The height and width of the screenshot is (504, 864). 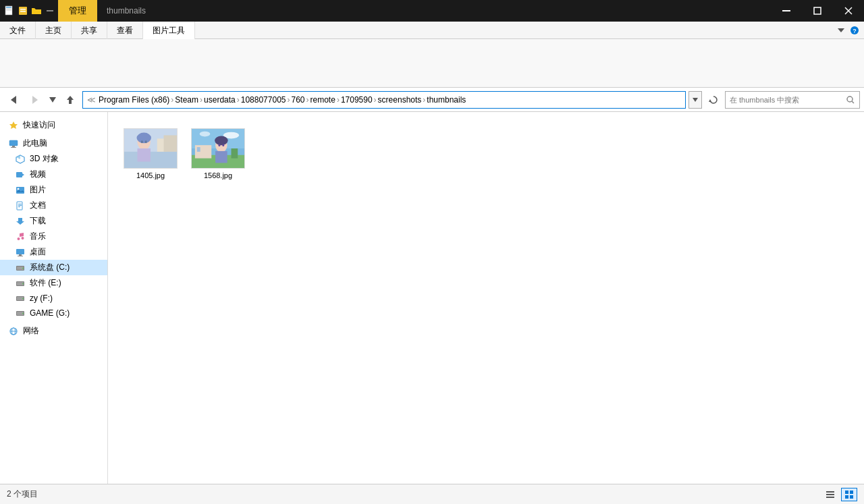 I want to click on tab-share: 共享, so click(x=89, y=30).